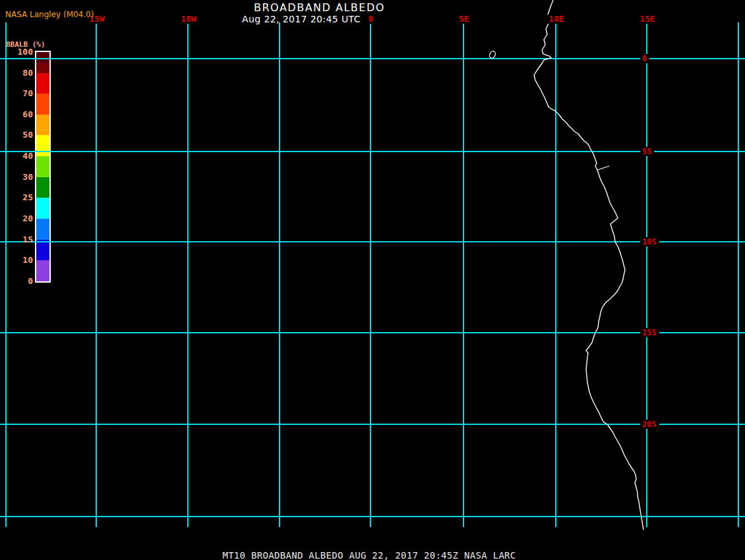  What do you see at coordinates (589, 265) in the screenshot?
I see `africa-west-coastline` at bounding box center [589, 265].